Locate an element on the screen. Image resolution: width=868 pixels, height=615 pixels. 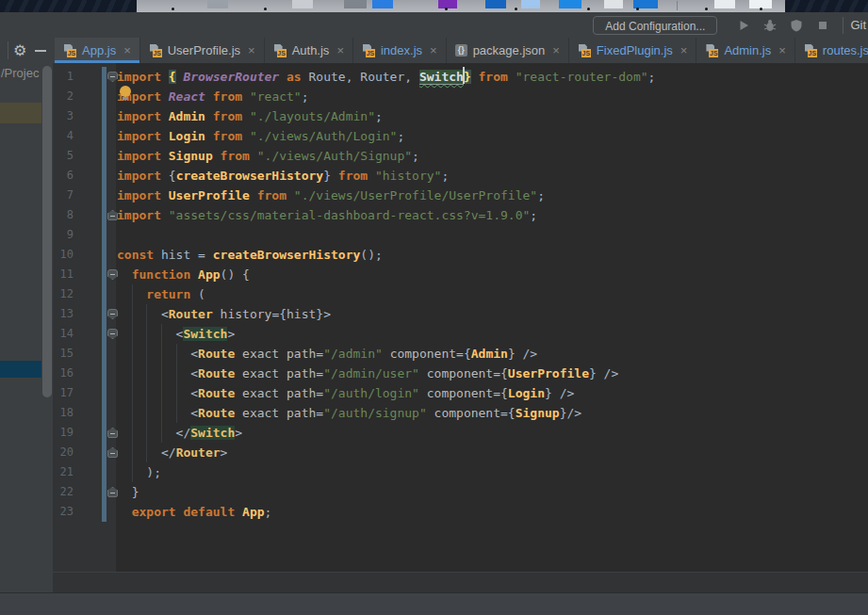
project-panel: /Projec is located at coordinates (26, 328).